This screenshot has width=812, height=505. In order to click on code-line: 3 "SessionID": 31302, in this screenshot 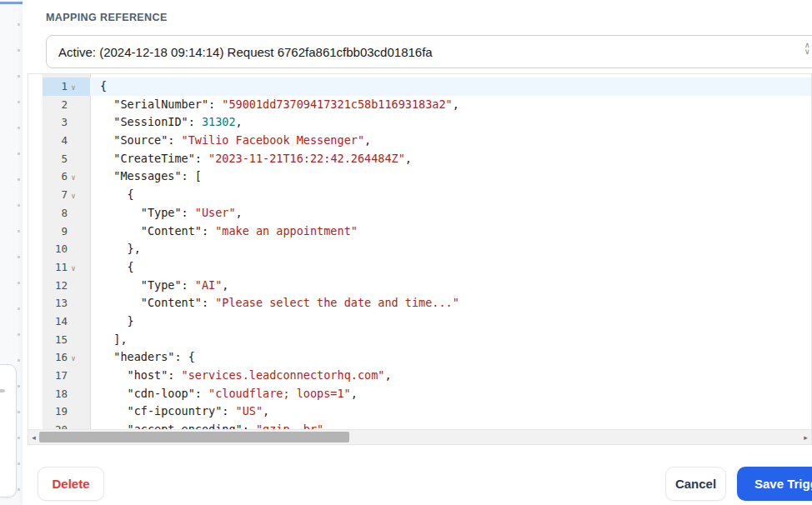, I will do `click(420, 122)`.